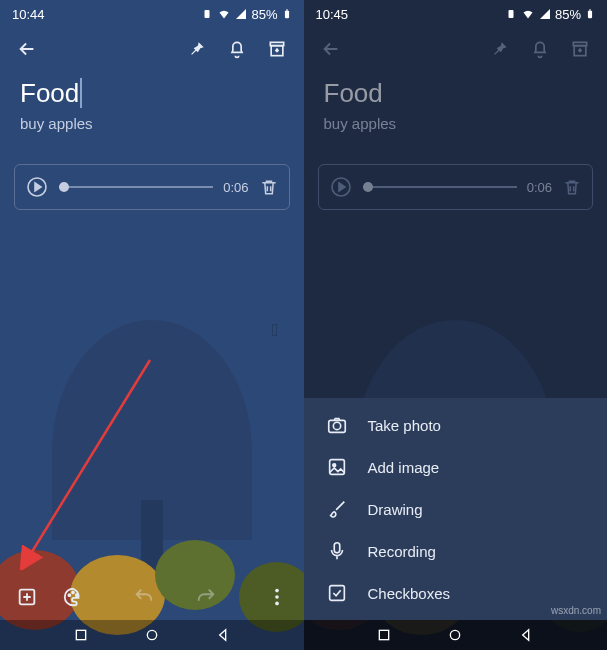 This screenshot has width=607, height=650. Describe the element at coordinates (152, 12) in the screenshot. I see `status-bar: 10:44 85%` at that location.